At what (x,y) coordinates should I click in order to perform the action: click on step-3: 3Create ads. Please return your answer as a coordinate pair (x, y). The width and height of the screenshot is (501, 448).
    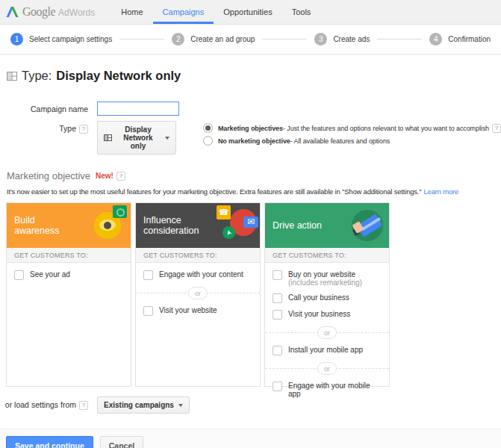
    Looking at the image, I should click on (342, 39).